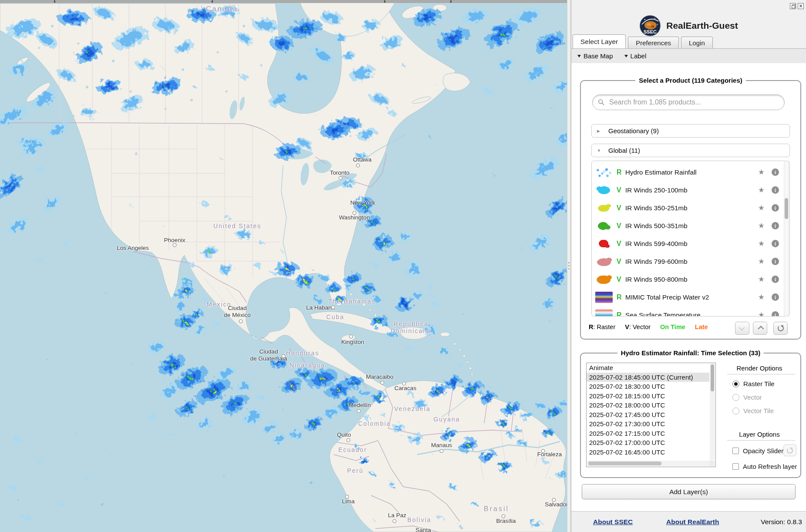 The height and width of the screenshot is (532, 806). I want to click on product-row: VIR Winds 950-800mb★i, so click(691, 279).